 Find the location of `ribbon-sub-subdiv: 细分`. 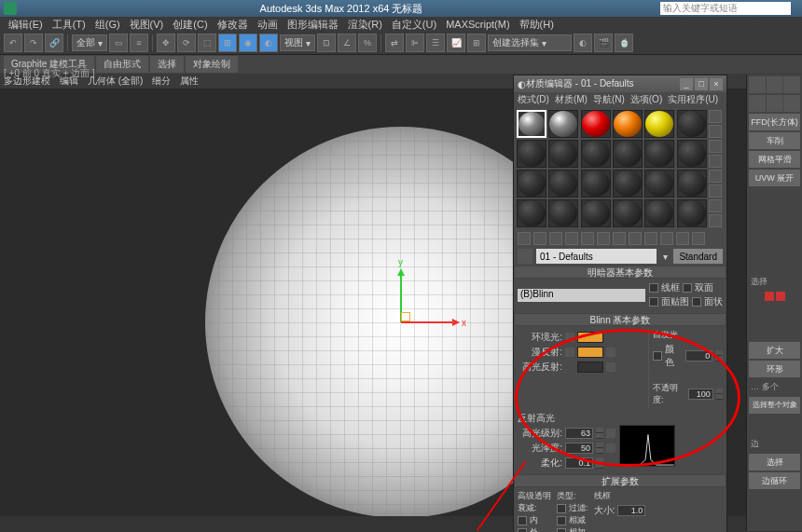

ribbon-sub-subdiv: 细分 is located at coordinates (161, 81).